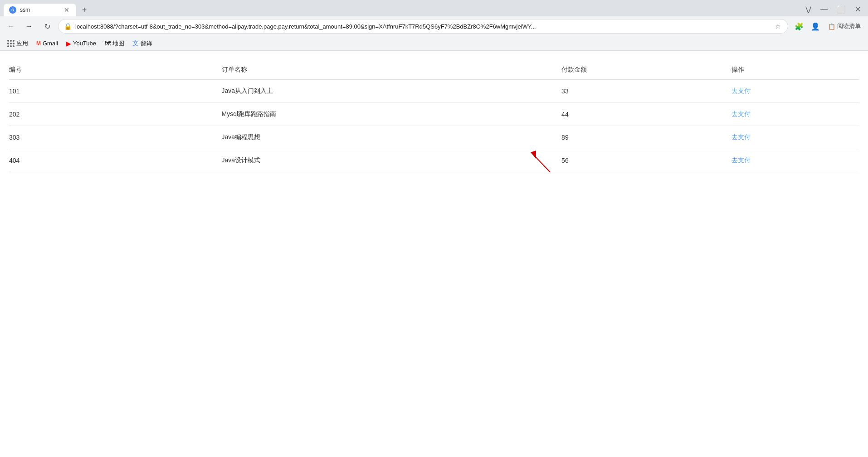  I want to click on back-button: ←, so click(11, 26).